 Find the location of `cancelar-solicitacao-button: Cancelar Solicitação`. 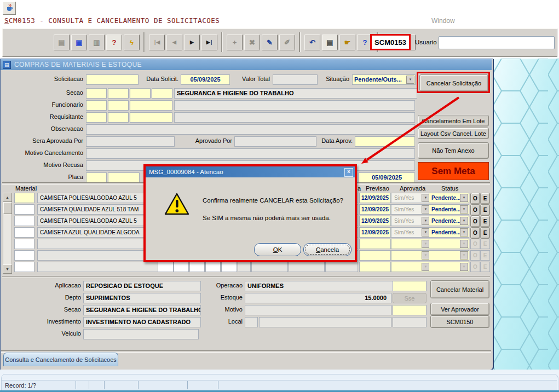

cancelar-solicitacao-button: Cancelar Solicitação is located at coordinates (454, 83).